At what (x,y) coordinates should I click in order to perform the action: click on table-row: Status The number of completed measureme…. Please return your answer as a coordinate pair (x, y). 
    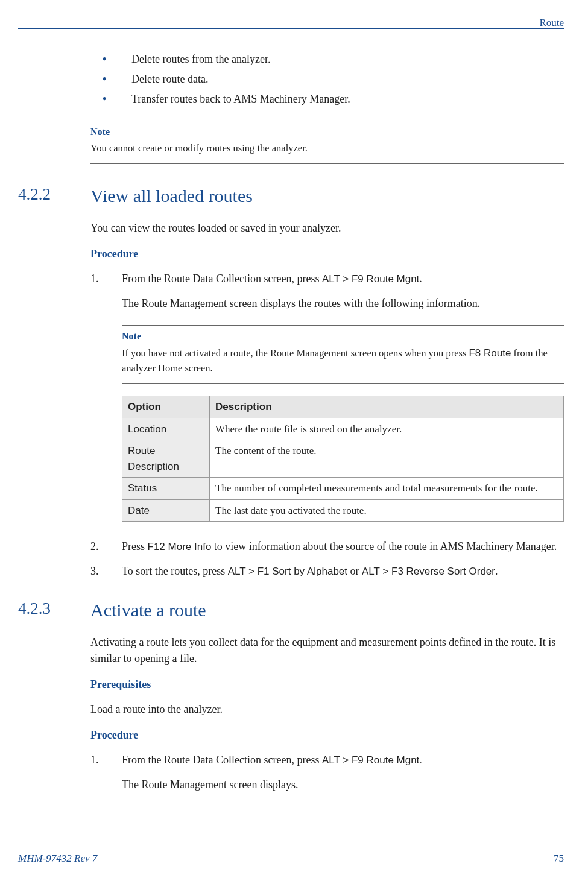
    Looking at the image, I should click on (343, 488).